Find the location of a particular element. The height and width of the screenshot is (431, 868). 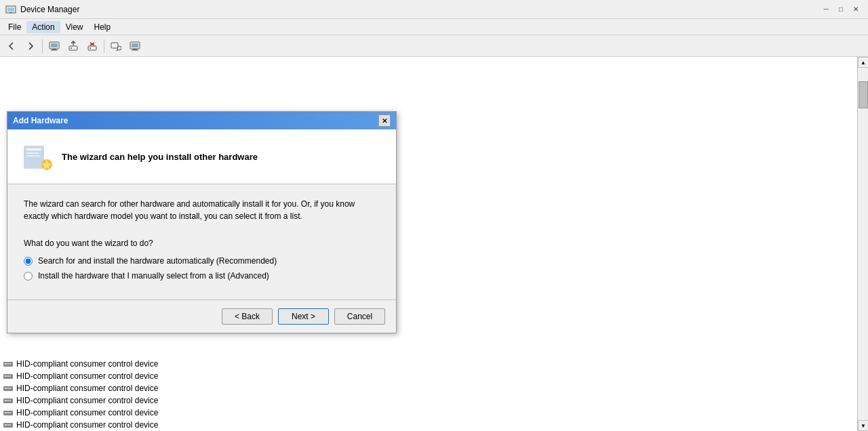

restore-button: □ is located at coordinates (841, 9).